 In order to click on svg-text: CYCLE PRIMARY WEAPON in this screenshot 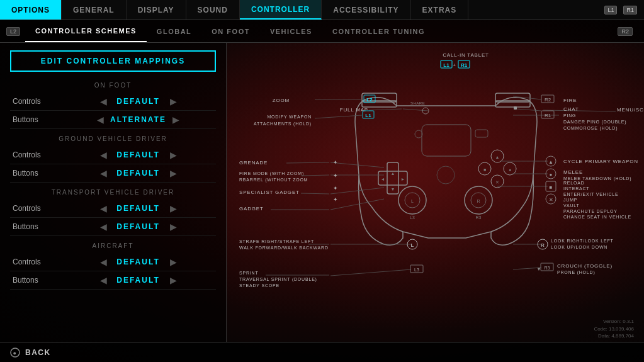, I will do `click(601, 161)`.